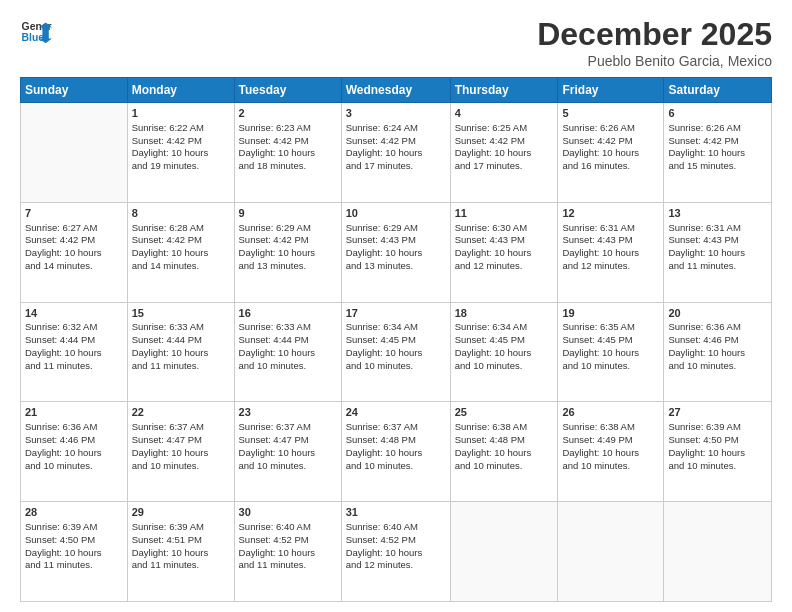 This screenshot has width=792, height=612. I want to click on location: Pueblo Benito Garcia, Mexico, so click(654, 61).